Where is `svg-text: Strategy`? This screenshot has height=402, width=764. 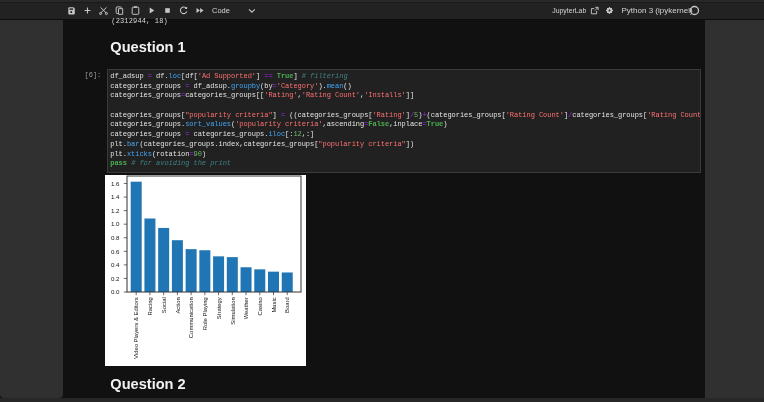 svg-text: Strategy is located at coordinates (219, 308).